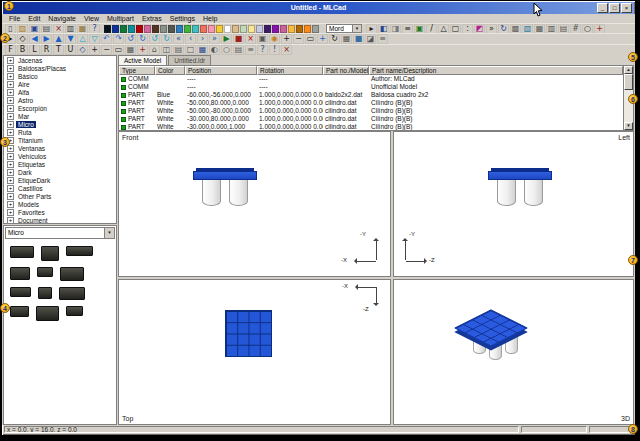 This screenshot has width=640, height=441. I want to click on menu-item-extras: Extras, so click(152, 18).